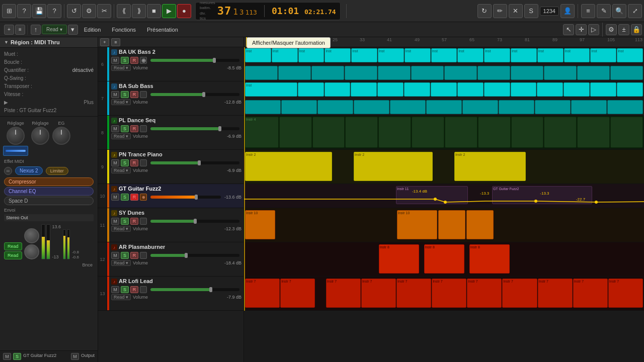 The width and height of the screenshot is (644, 362). What do you see at coordinates (49, 102) in the screenshot?
I see `plus-row: ▶ Plus` at bounding box center [49, 102].